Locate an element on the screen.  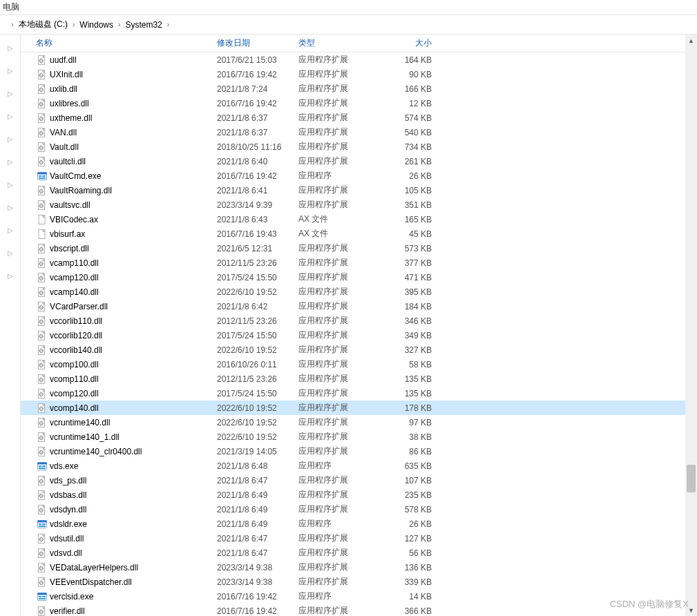
file-row: vcamp140.dll2022/6/10 19:52应用程序扩展395 KB is located at coordinates (359, 291).